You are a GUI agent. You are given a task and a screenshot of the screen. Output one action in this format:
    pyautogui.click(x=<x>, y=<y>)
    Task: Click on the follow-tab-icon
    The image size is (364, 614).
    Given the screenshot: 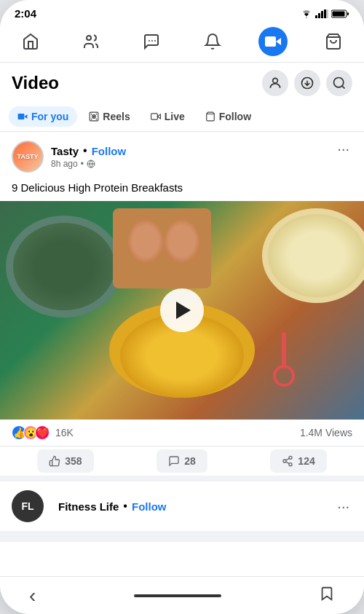 What is the action you would take?
    pyautogui.click(x=210, y=117)
    